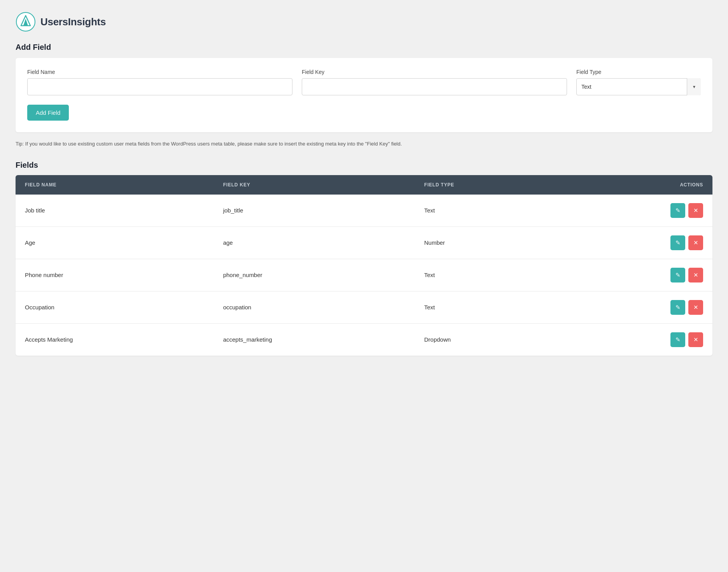 This screenshot has width=728, height=572. What do you see at coordinates (314, 211) in the screenshot?
I see `cell-field-key: job_title` at bounding box center [314, 211].